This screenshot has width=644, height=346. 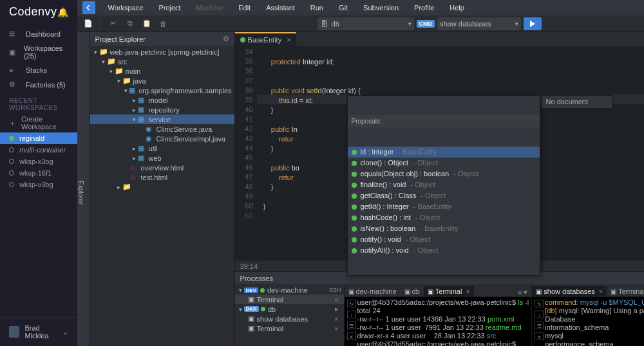 What do you see at coordinates (444, 207) in the screenshot?
I see `proposal-item: getId() : Integer - BaseEntity` at bounding box center [444, 207].